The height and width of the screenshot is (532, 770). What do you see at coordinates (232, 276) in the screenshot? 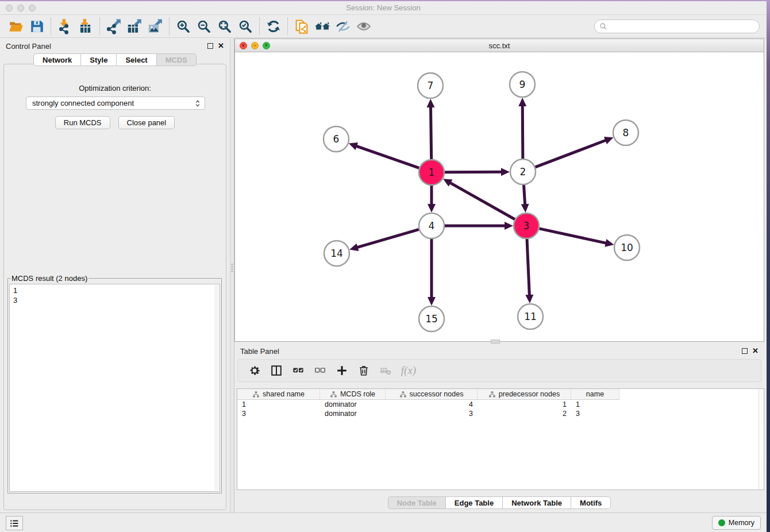
I see `vertical-splitter` at bounding box center [232, 276].